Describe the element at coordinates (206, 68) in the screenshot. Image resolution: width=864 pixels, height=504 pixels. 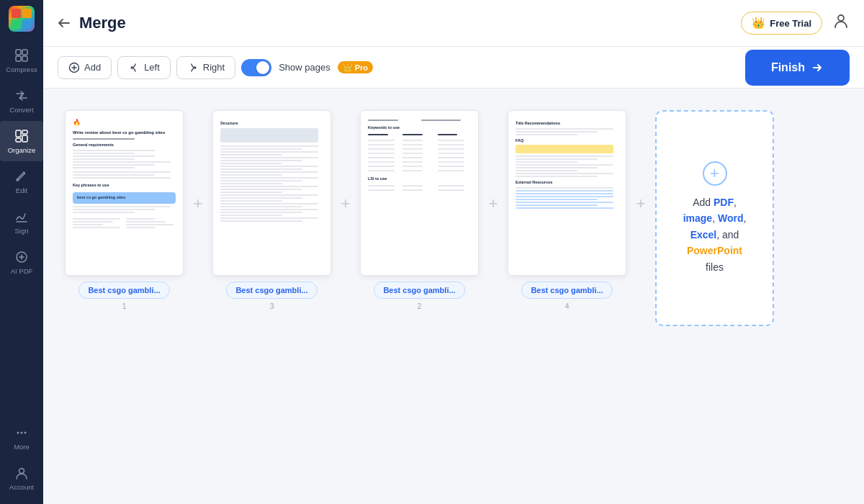
I see `right-button: Right` at that location.